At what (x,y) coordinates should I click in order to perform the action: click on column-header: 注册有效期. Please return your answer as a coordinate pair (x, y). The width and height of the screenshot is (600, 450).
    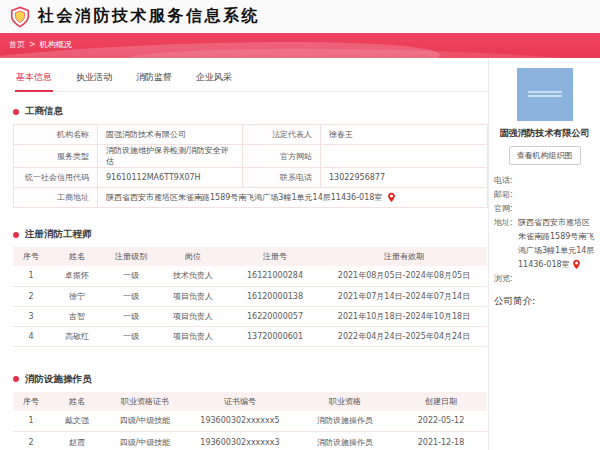
    Looking at the image, I should click on (404, 256).